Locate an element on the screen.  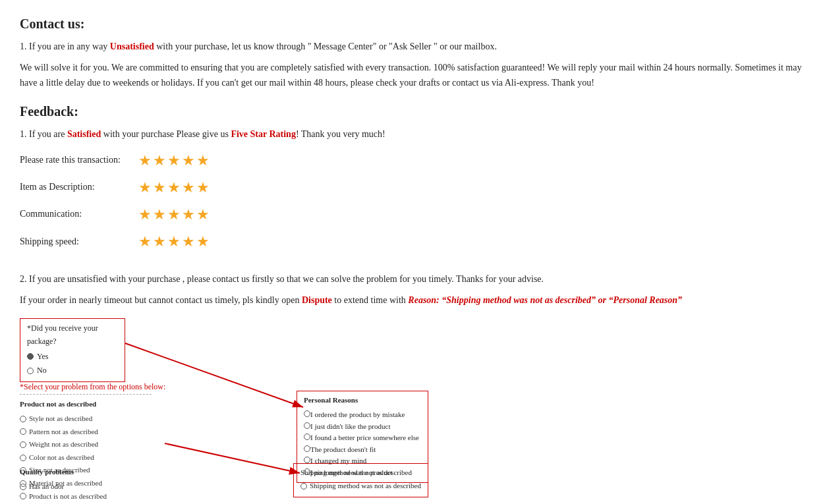
feedback-line1: 1. If you are Satisfied with your purcha… is located at coordinates (414, 134).